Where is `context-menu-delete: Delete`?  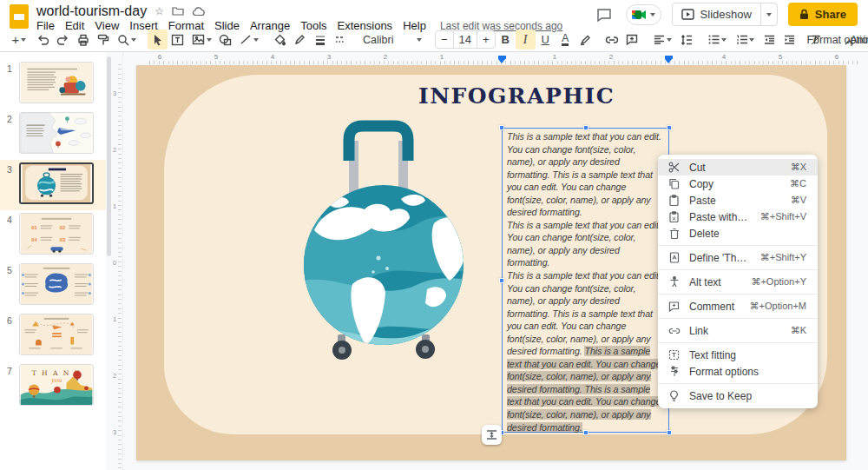
context-menu-delete: Delete is located at coordinates (738, 233).